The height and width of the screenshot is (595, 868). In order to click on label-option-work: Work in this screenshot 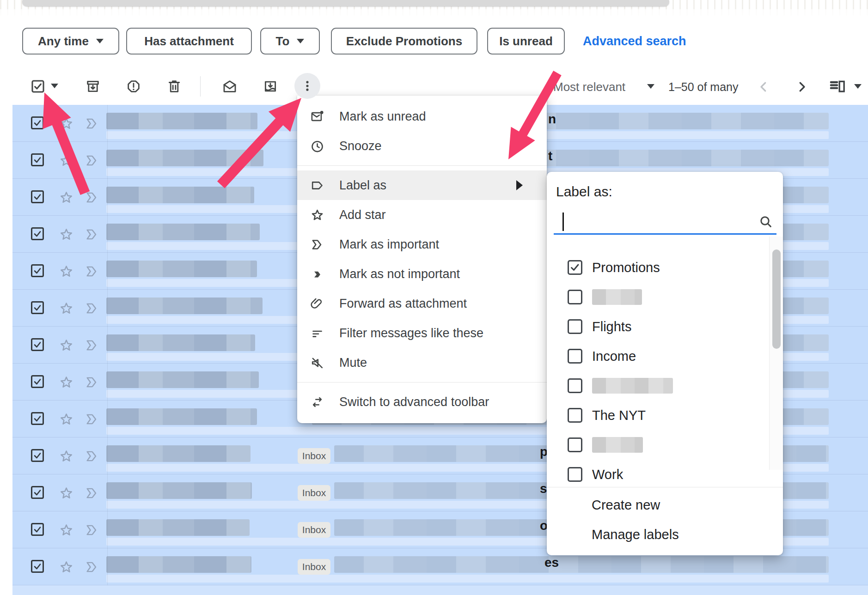, I will do `click(658, 473)`.